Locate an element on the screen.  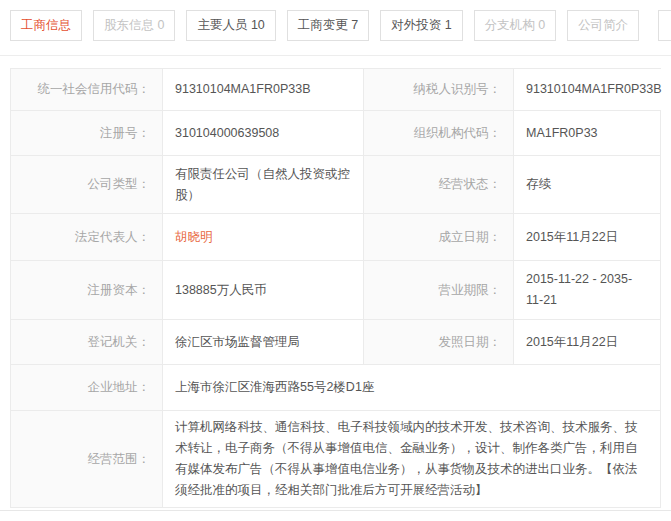
field-label-text: 登记机关： is located at coordinates (120, 342).